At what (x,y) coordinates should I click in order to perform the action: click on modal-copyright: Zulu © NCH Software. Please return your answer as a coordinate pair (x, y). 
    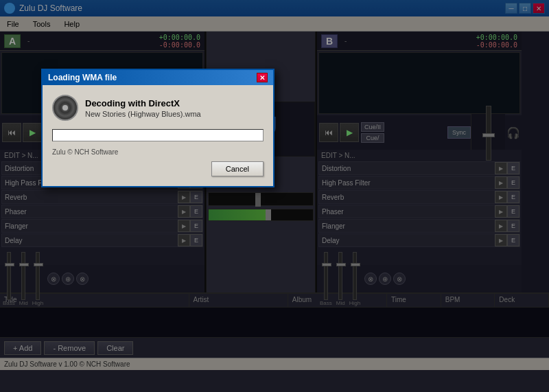
    Looking at the image, I should click on (158, 152).